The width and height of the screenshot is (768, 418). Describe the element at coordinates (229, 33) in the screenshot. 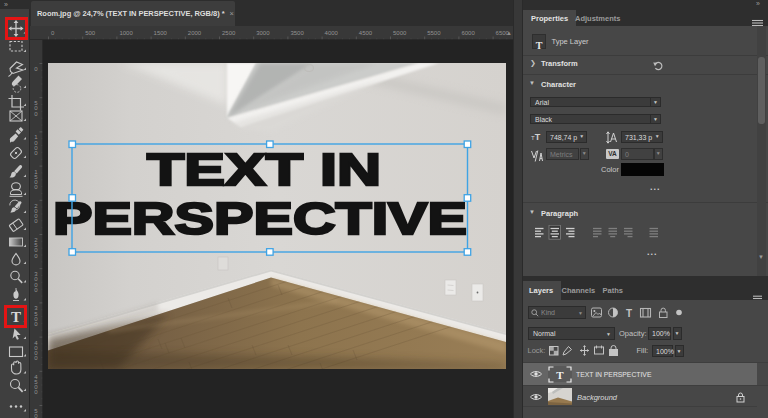

I see `svg-text: 2500` at that location.